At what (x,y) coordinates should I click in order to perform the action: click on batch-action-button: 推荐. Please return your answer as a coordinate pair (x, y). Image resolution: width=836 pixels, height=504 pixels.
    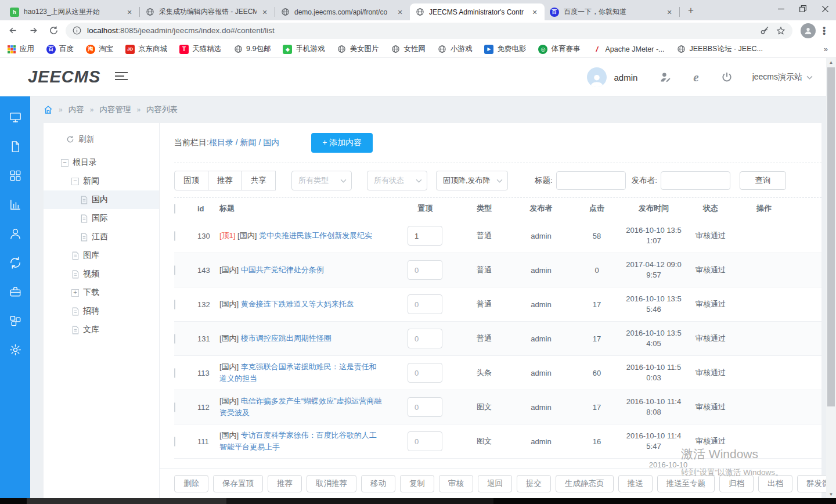
    Looking at the image, I should click on (284, 484).